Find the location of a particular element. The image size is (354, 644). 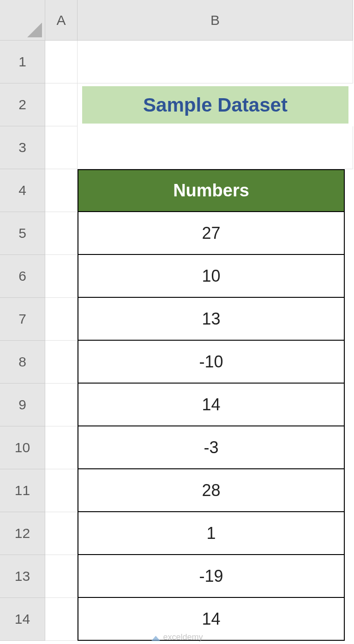

dataset-title: Sample Dataset is located at coordinates (215, 105).